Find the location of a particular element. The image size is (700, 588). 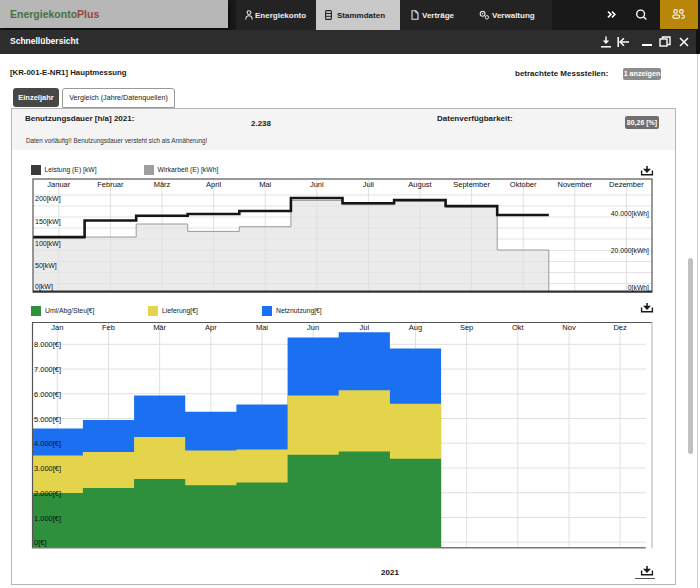

svg-text: Mär is located at coordinates (160, 328).